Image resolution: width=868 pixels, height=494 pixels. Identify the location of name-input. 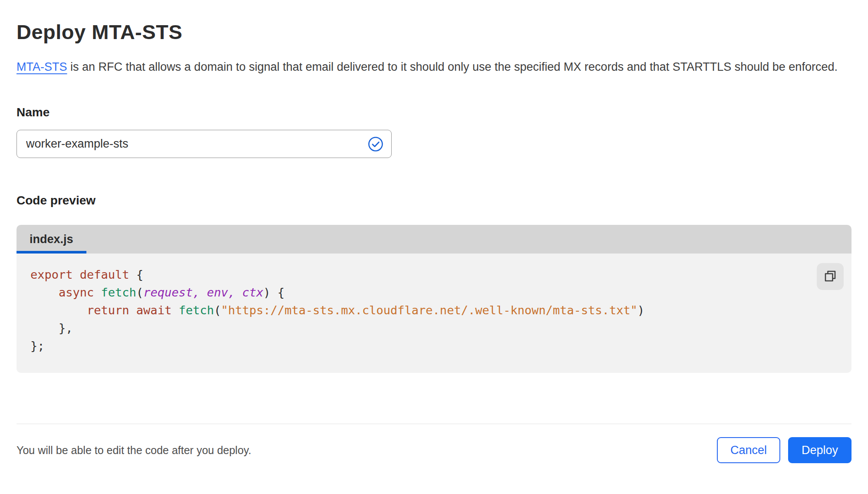
(204, 144).